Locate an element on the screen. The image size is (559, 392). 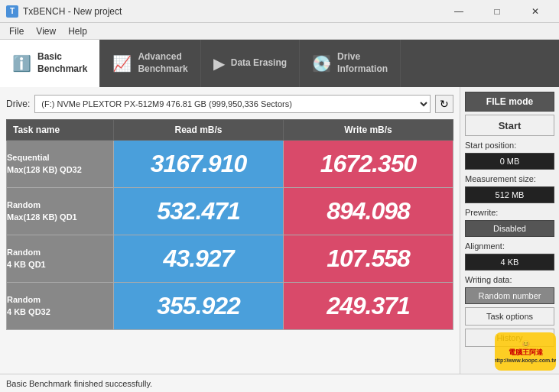
drive-label: Drive: is located at coordinates (18, 104).